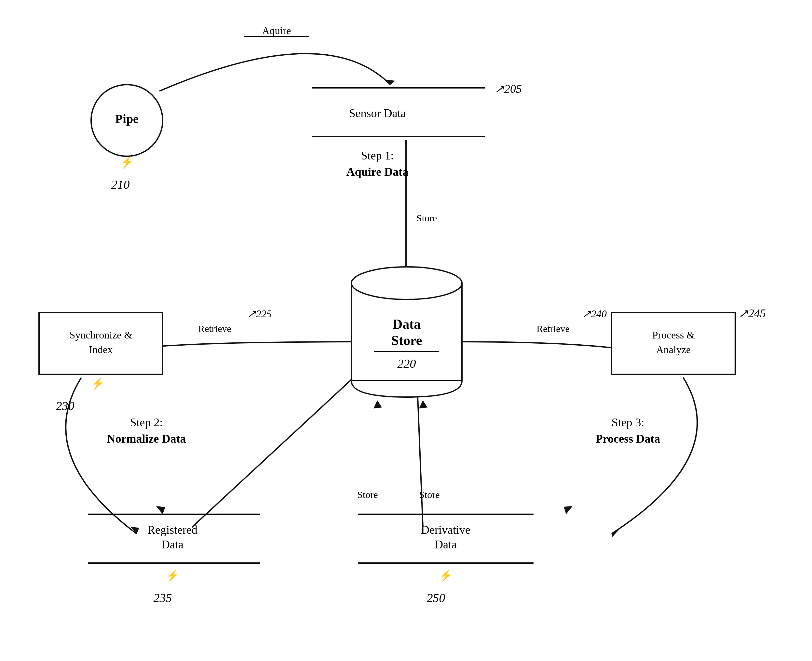 The image size is (812, 661). What do you see at coordinates (377, 172) in the screenshot?
I see `step1-sublabel: Aquire Data` at bounding box center [377, 172].